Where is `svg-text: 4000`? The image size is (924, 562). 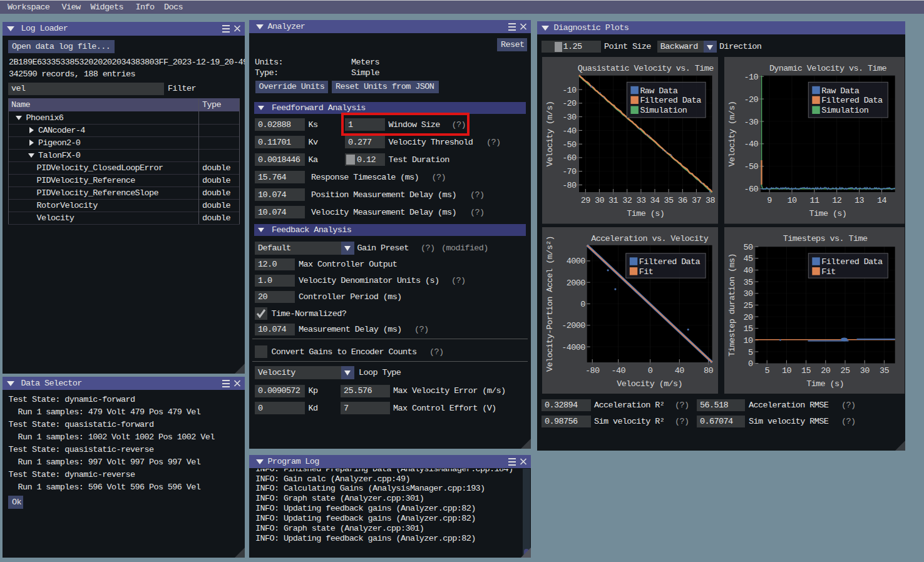 svg-text: 4000 is located at coordinates (575, 262).